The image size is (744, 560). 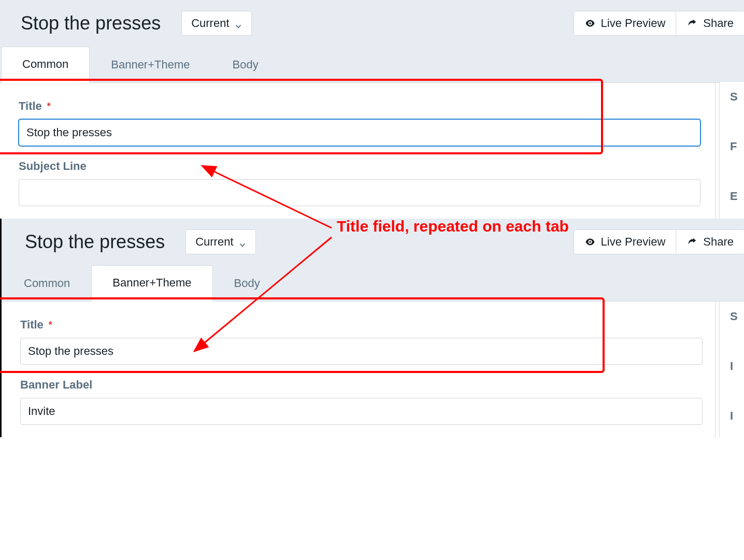 I want to click on banner-label-label: Banner Label, so click(x=362, y=385).